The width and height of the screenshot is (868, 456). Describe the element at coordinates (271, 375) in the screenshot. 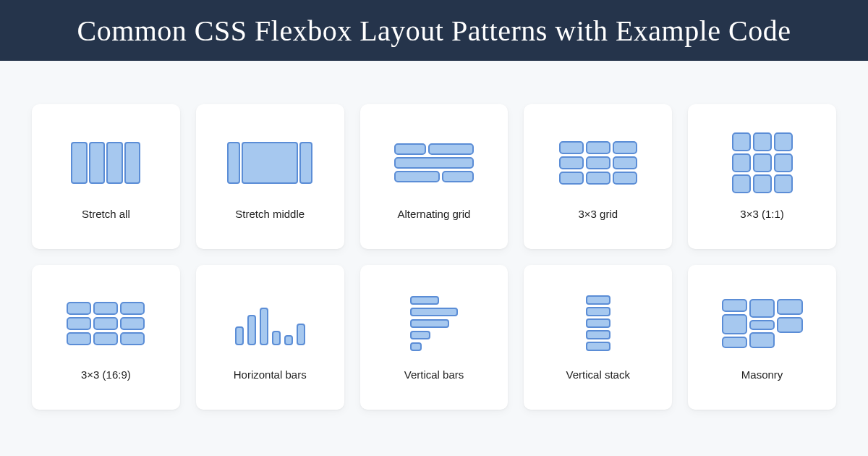

I see `pattern-label: Horizontal bars` at that location.